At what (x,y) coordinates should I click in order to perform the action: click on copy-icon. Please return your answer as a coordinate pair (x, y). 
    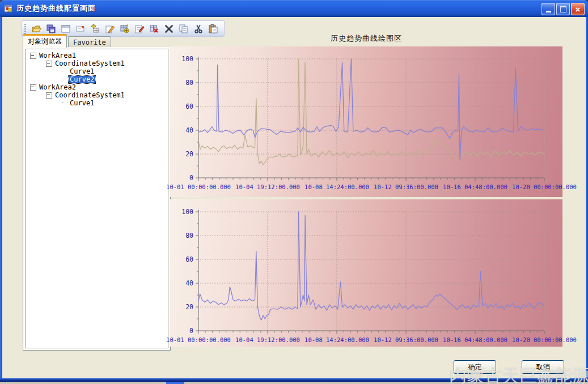
    Looking at the image, I should click on (184, 29).